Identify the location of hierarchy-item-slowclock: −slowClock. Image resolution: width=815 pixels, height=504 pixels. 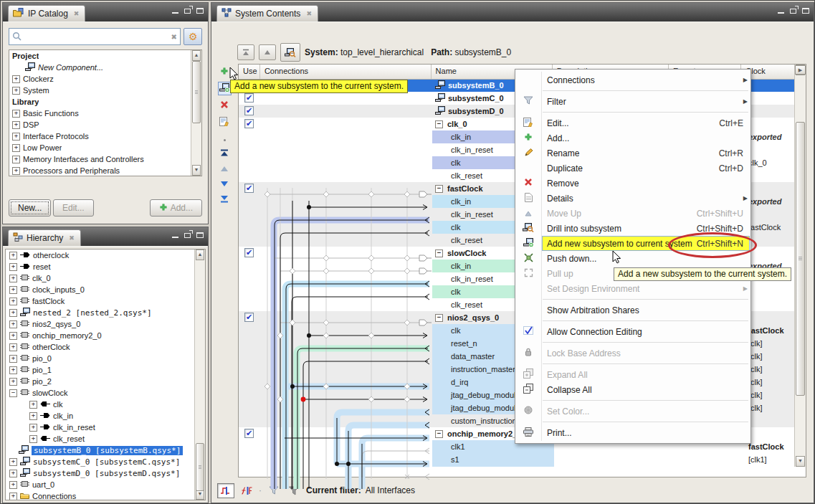
(105, 393).